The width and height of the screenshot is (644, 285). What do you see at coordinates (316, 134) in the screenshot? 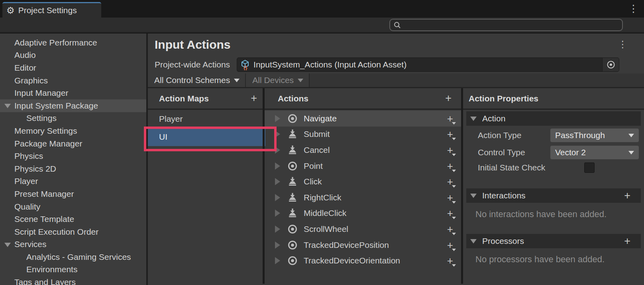
I see `action-label: Submit` at bounding box center [316, 134].